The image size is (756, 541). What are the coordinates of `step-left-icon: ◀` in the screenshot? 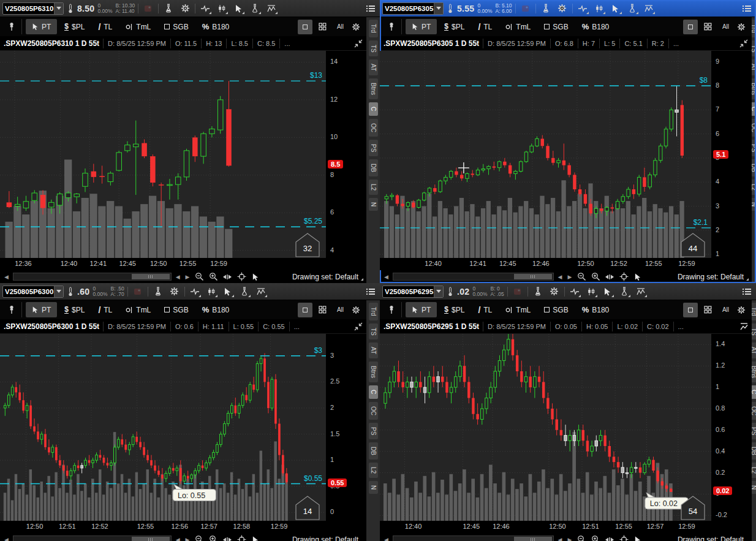 It's located at (178, 277).